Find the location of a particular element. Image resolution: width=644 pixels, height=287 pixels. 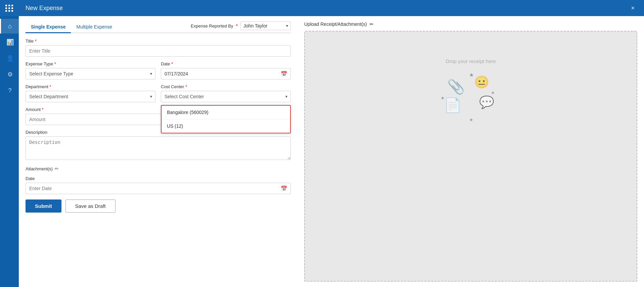

submit-button: Submit is located at coordinates (44, 206).